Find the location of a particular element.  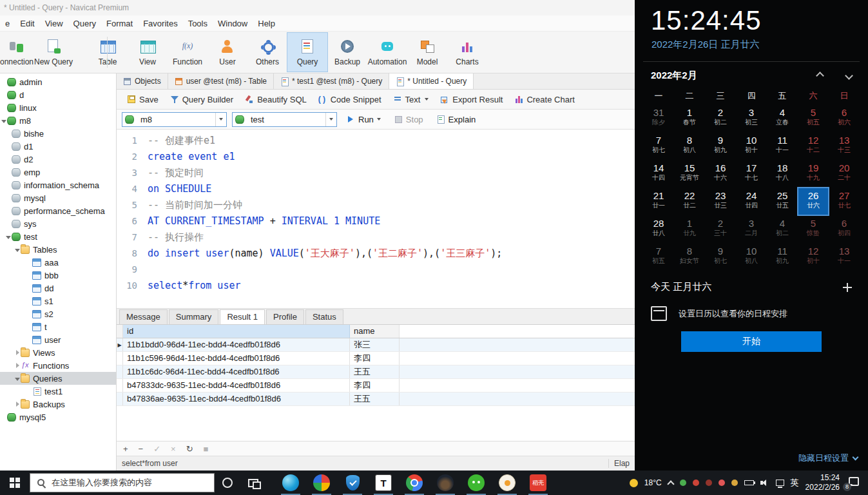

record-tool-icon: × is located at coordinates (173, 449).